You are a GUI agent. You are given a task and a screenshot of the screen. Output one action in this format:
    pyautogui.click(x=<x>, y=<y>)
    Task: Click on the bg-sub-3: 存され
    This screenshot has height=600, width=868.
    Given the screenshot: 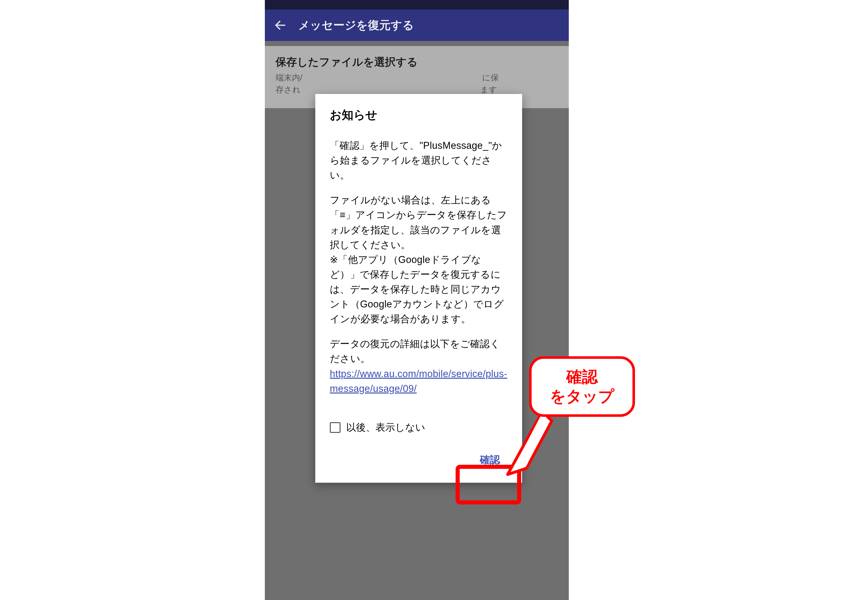 What is the action you would take?
    pyautogui.click(x=288, y=89)
    